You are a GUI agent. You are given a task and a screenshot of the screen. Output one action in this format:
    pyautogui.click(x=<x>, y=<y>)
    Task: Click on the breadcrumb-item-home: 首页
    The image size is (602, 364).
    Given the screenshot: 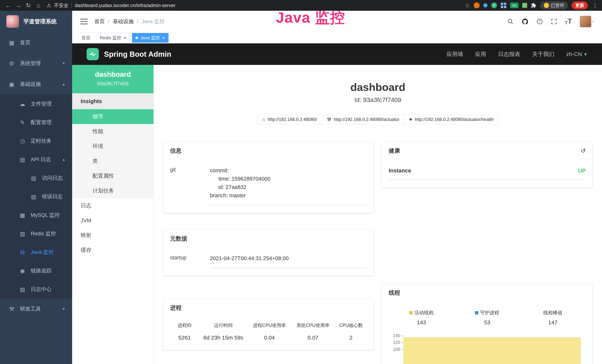 What is the action you would take?
    pyautogui.click(x=100, y=21)
    